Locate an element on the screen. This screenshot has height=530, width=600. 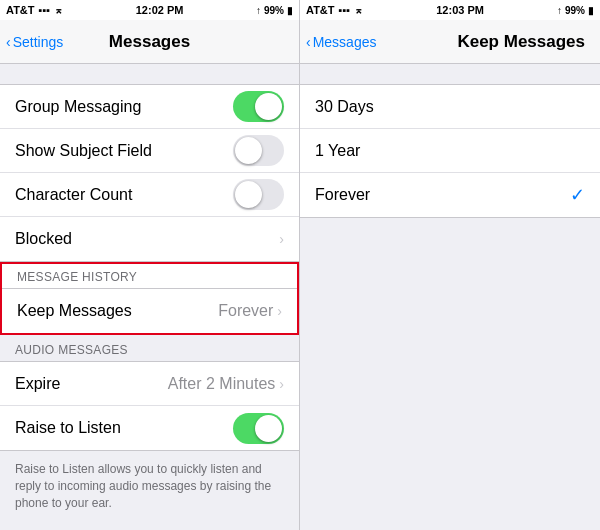
character-count-row: Character Count is located at coordinates (150, 195).